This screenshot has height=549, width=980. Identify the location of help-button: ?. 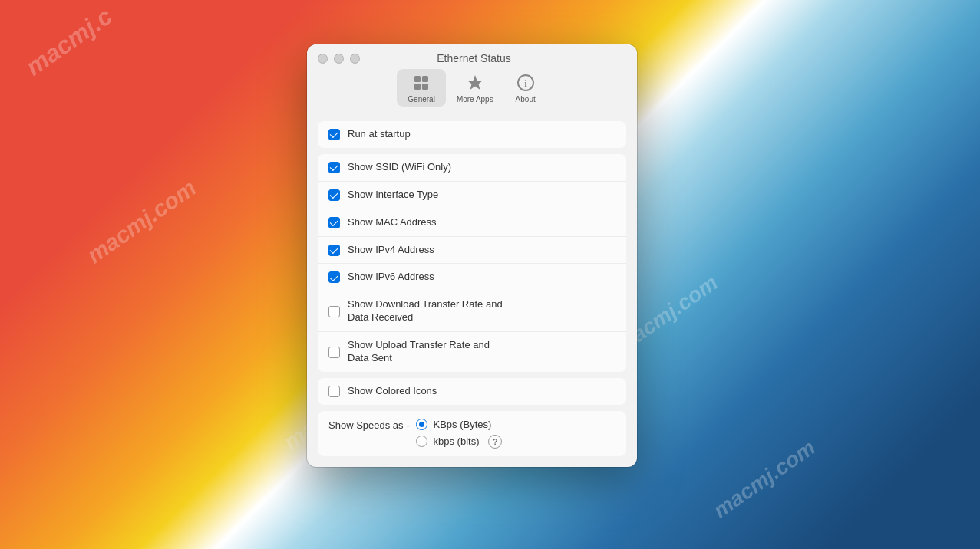
(495, 442).